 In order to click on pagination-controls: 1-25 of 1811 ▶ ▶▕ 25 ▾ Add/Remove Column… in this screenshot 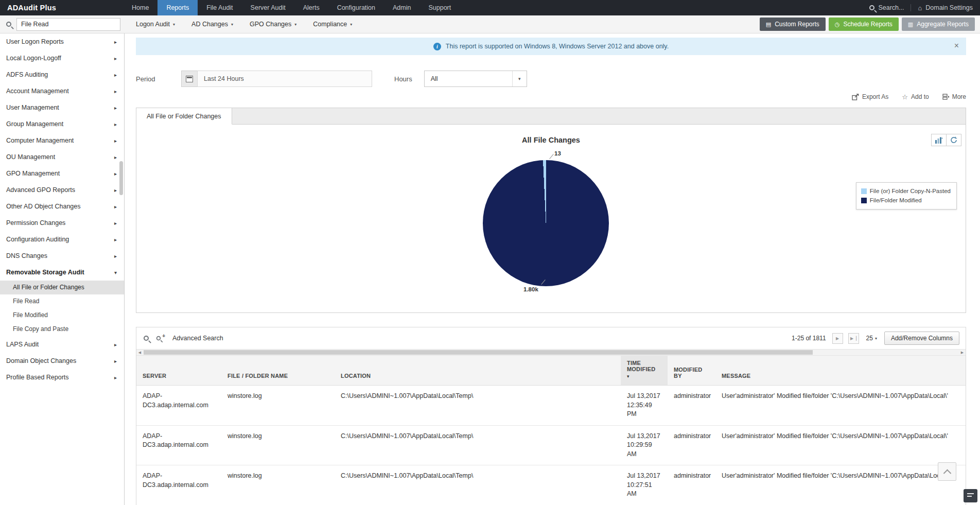, I will do `click(876, 338)`.